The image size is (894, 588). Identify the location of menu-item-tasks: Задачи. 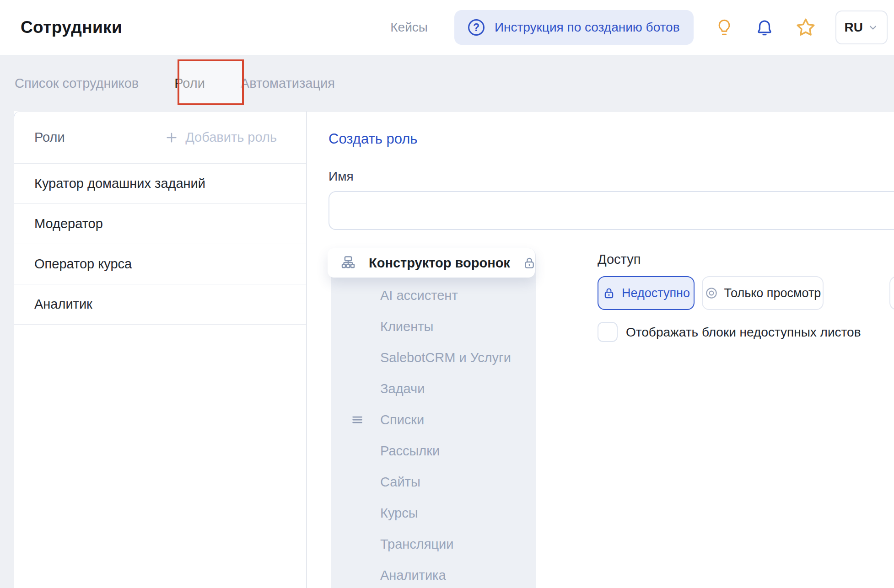
(433, 389).